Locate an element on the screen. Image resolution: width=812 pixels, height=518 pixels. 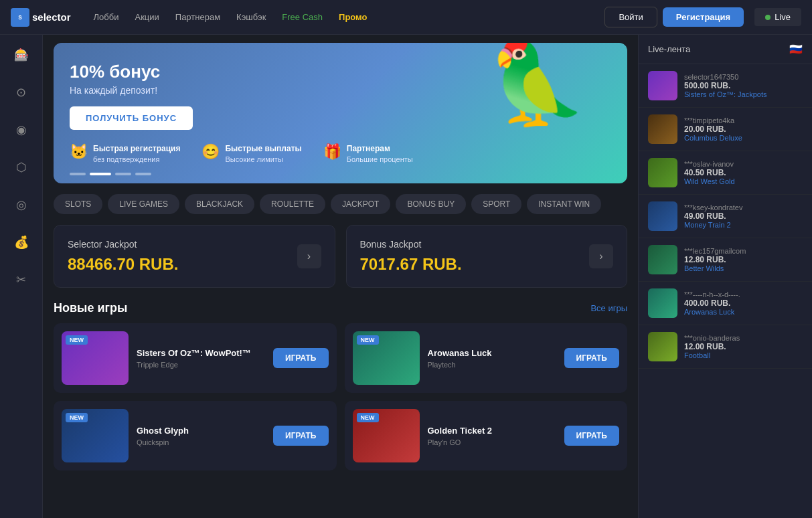
play-button-2: ИГРАТЬ is located at coordinates (301, 436).